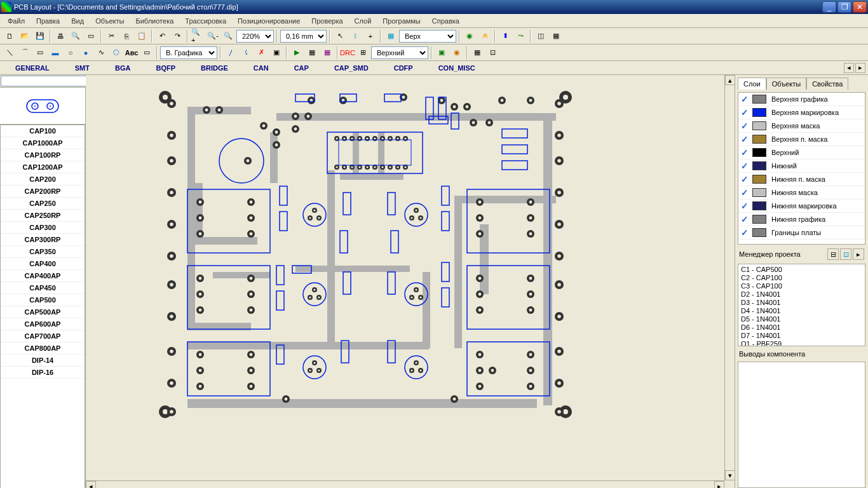 This screenshot has height=488, width=868. Describe the element at coordinates (43, 306) in the screenshot. I see `component-list: CAP100CAP1000APCAP100RPCAP1200APCAP200CA…` at that location.